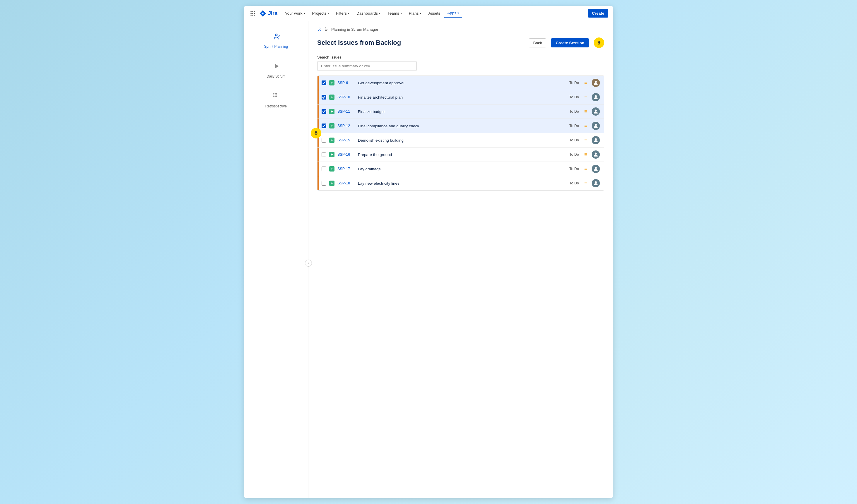 The height and width of the screenshot is (504, 857). Describe the element at coordinates (460, 126) in the screenshot. I see `issue-summary: Final compliance and quality check` at that location.